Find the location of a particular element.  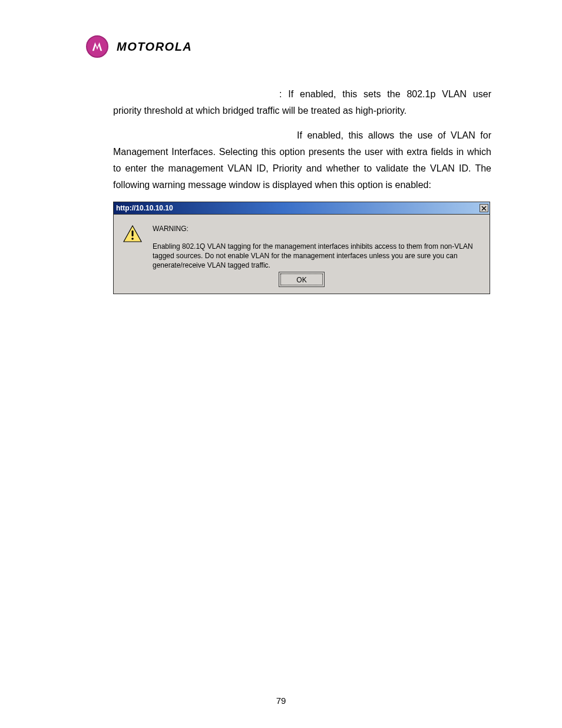

para2-text: If enabled, this allows the use of VLAN … is located at coordinates (302, 160).